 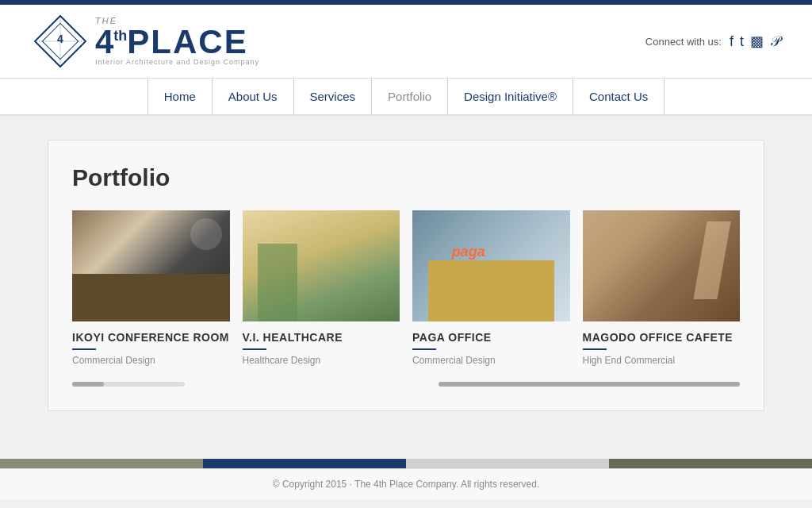 I want to click on nav-design-initiative: Design Initiative®, so click(x=511, y=97).